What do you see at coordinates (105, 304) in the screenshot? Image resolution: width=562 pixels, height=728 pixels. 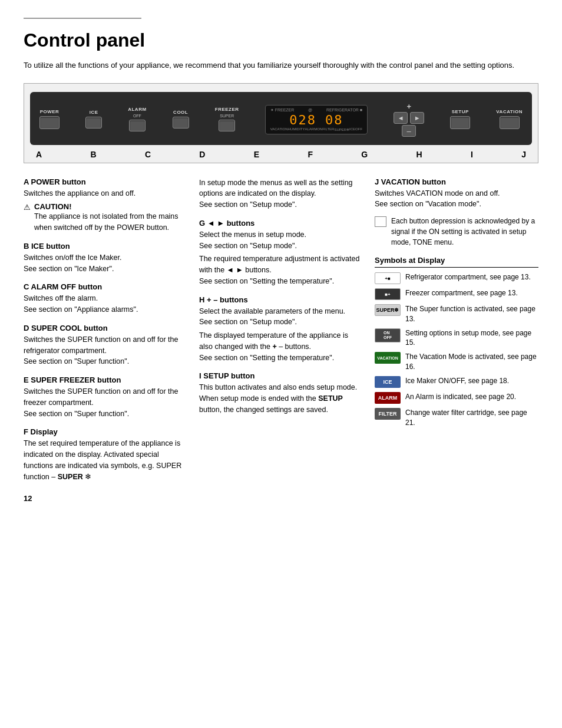 I see `section-c-text: Switches off the alarm.See section on "A…` at bounding box center [105, 304].